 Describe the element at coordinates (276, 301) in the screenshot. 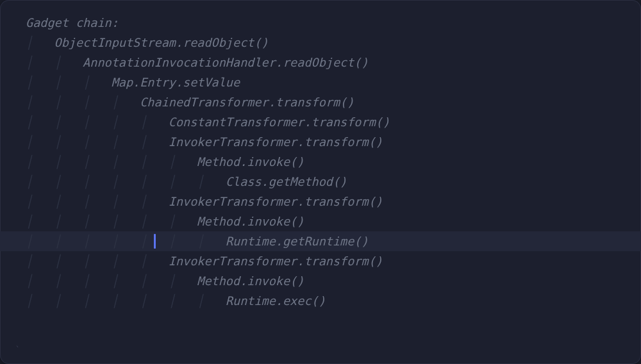

I see `code-text: Runtime.exec()` at that location.